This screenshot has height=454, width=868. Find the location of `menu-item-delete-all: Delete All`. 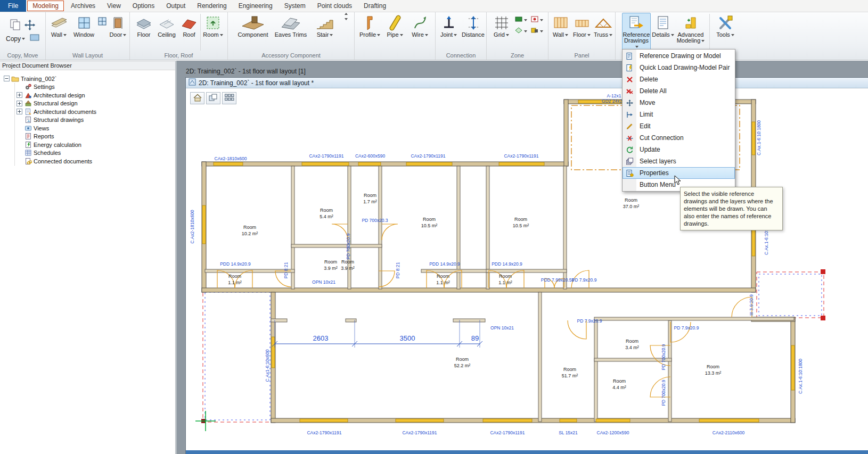

menu-item-delete-all: Delete All is located at coordinates (678, 91).